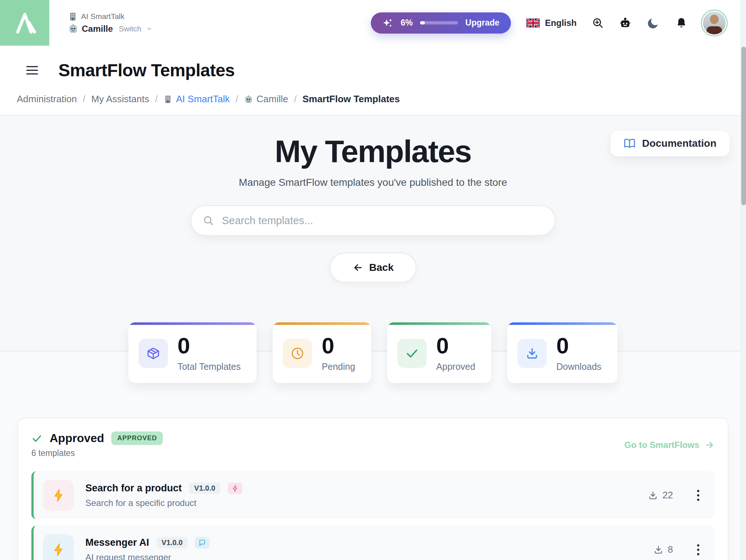  I want to click on template-description: AI request messenger, so click(147, 556).